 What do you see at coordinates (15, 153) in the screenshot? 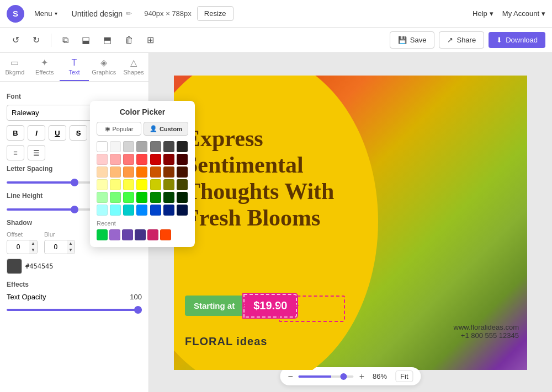
I see `align-left-button: ≡` at bounding box center [15, 153].